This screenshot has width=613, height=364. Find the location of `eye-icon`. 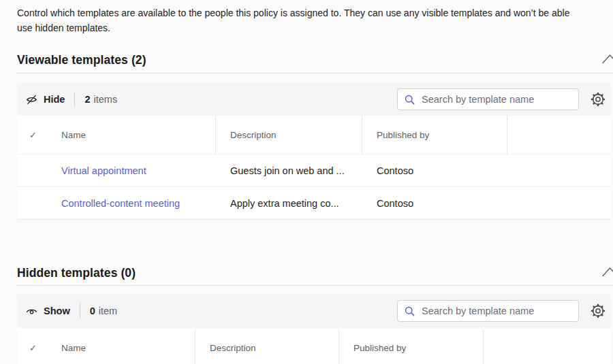

eye-icon is located at coordinates (31, 312).